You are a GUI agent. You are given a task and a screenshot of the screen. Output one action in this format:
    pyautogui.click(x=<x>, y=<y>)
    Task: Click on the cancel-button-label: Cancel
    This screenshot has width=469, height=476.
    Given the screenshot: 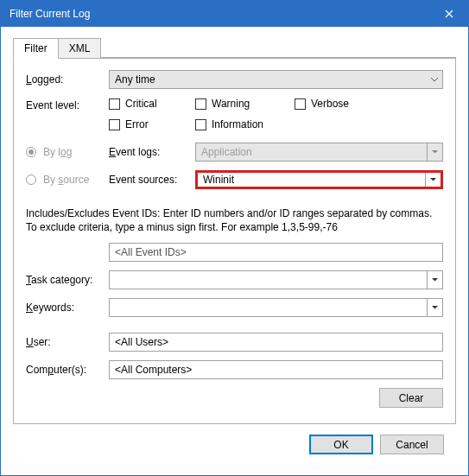 What is the action you would take?
    pyautogui.click(x=411, y=445)
    